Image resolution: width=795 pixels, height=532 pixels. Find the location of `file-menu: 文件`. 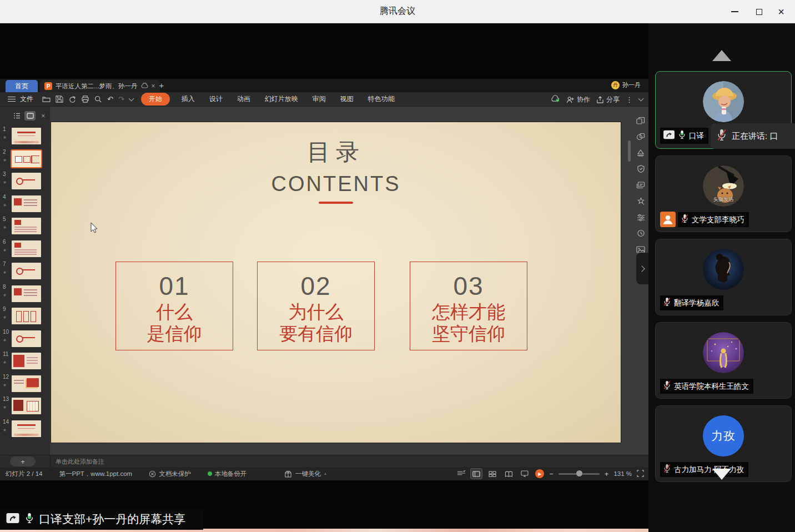

file-menu: 文件 is located at coordinates (27, 99).